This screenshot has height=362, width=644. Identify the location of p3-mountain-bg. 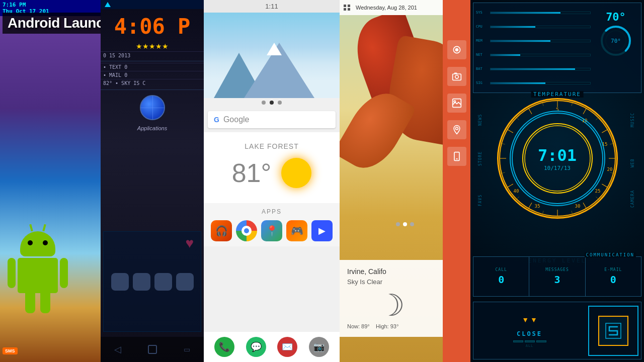
(272, 55).